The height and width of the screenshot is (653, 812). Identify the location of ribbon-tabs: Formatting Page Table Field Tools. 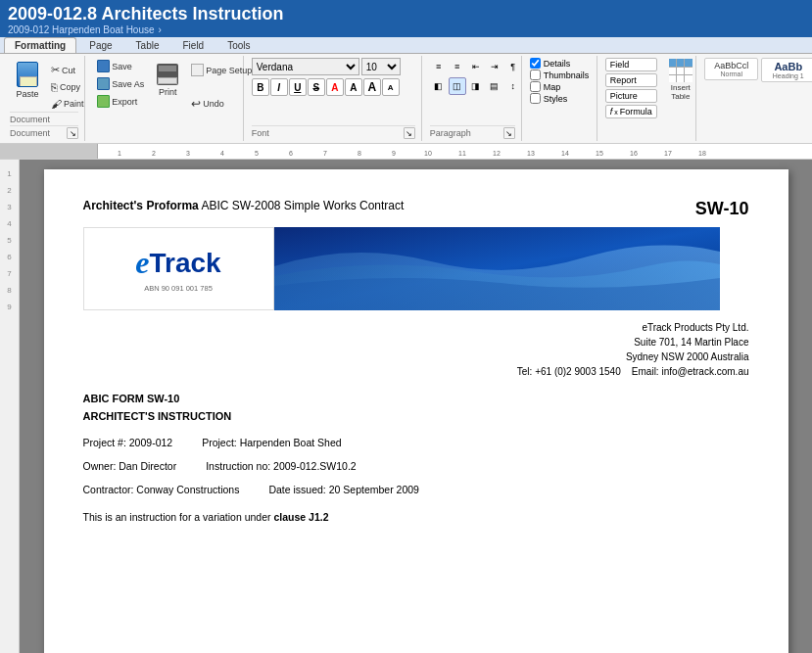
(406, 45).